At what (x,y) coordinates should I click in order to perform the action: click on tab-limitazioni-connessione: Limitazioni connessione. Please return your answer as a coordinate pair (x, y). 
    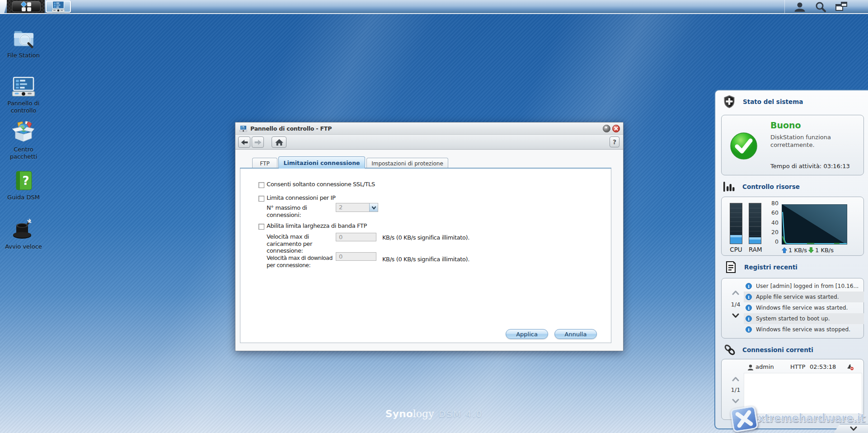
    Looking at the image, I should click on (322, 163).